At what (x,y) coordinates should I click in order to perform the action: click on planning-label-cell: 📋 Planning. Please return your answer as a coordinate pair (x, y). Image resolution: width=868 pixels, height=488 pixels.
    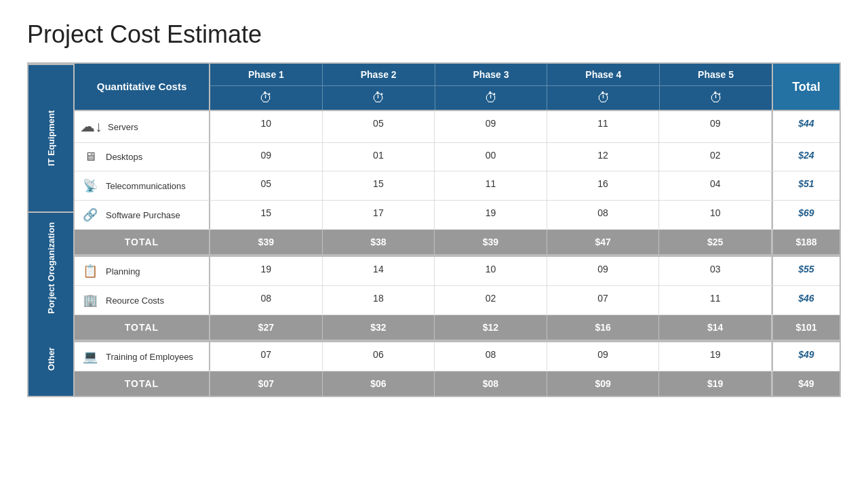
    Looking at the image, I should click on (142, 271).